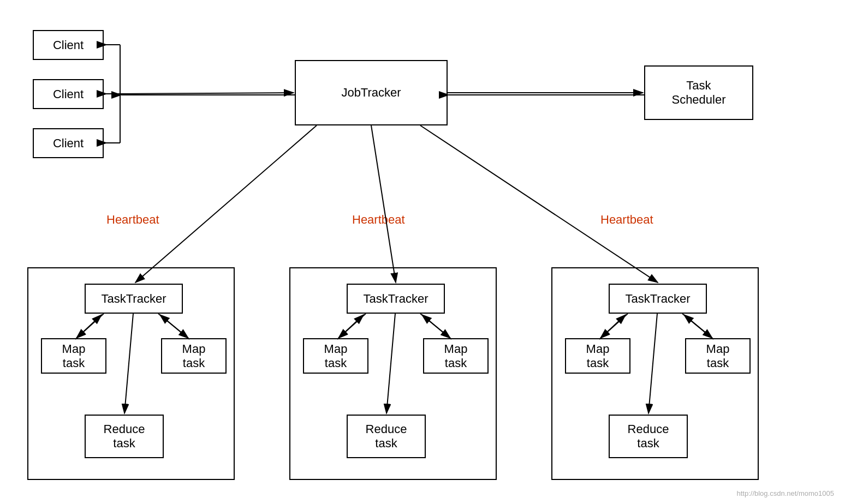 The height and width of the screenshot is (504, 845). What do you see at coordinates (718, 356) in the screenshot?
I see `map-task-3b: Maptask` at bounding box center [718, 356].